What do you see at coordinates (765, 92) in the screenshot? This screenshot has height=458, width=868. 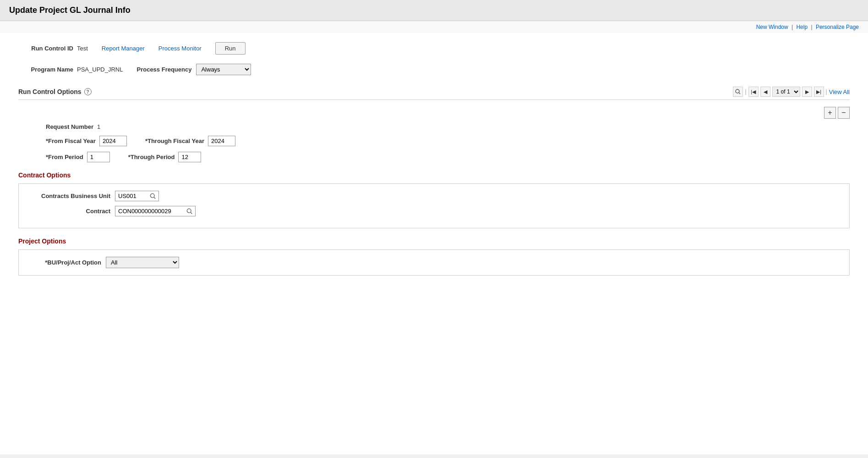 I see `prev-page-btn: ◀` at bounding box center [765, 92].